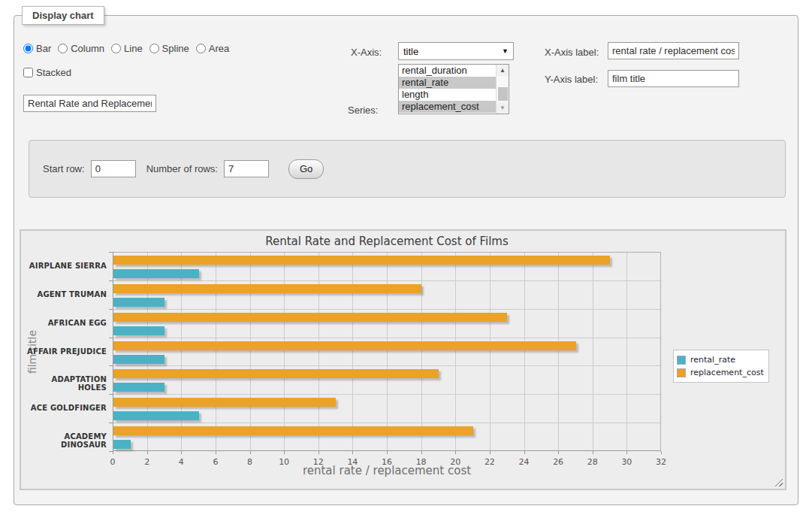 The width and height of the screenshot is (812, 512). Describe the element at coordinates (81, 48) in the screenshot. I see `chart-type-option-column: Column` at that location.